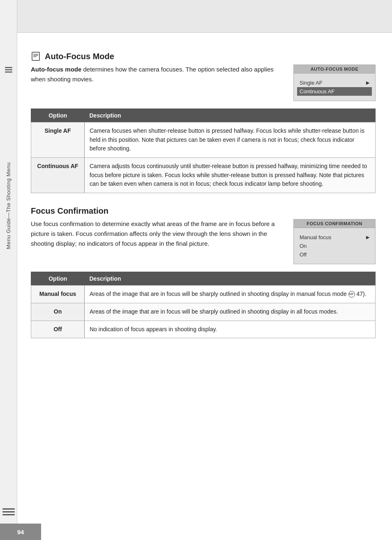  I want to click on focus-confirmation-body: Use focus confirmation to determine exac…, so click(203, 242).